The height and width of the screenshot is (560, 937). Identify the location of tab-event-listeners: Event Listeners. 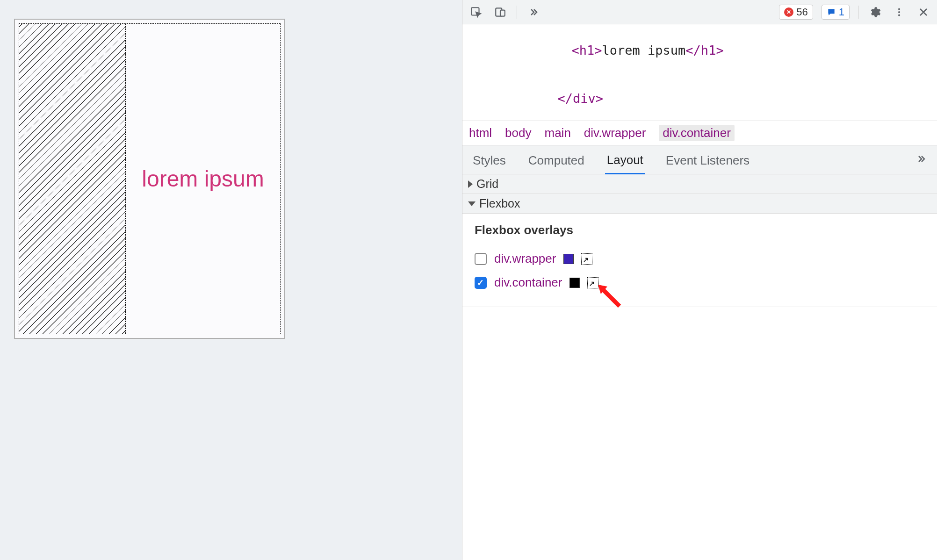
(708, 162).